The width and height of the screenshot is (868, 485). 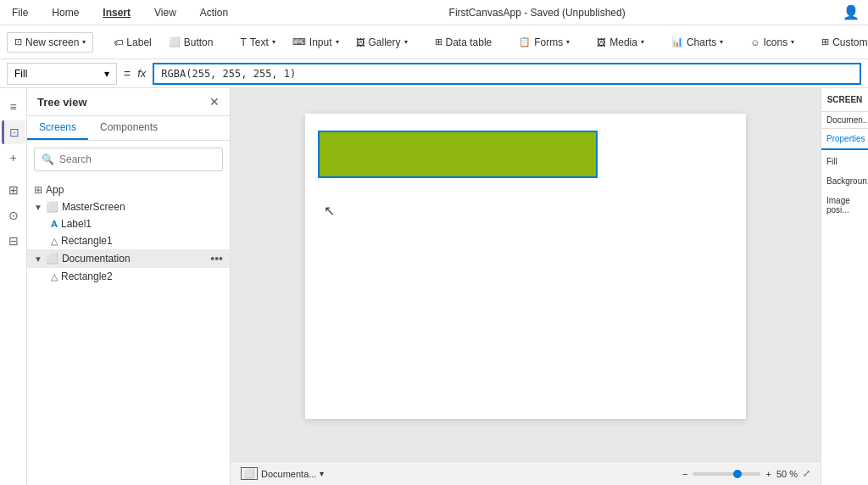 I want to click on search-input, so click(x=137, y=159).